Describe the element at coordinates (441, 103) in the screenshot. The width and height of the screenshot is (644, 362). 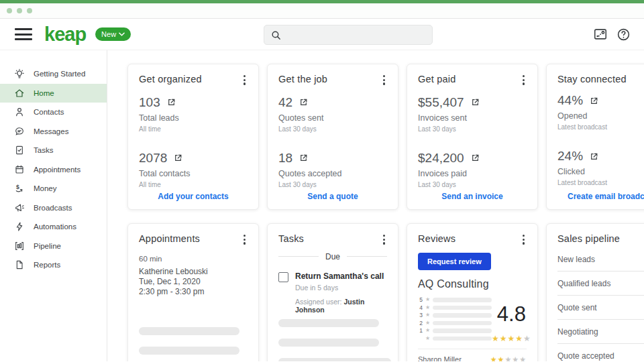
I see `stat-value: $55,407` at that location.